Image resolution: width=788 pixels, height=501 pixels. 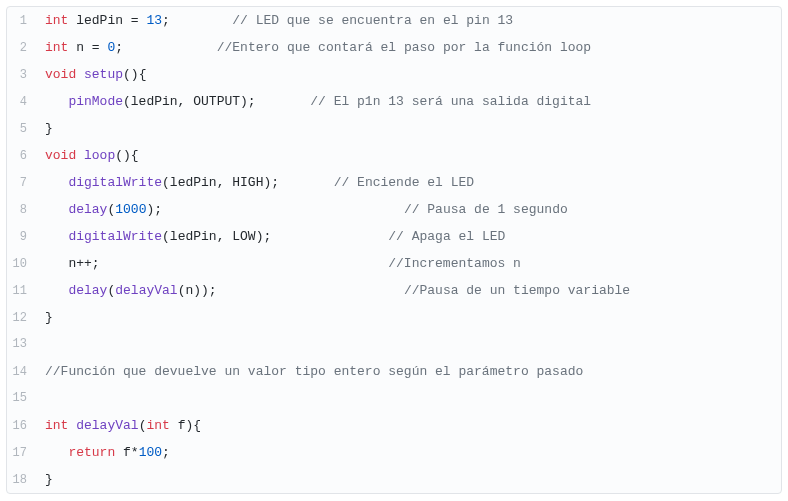 I want to click on line-number: 8, so click(x=22, y=210).